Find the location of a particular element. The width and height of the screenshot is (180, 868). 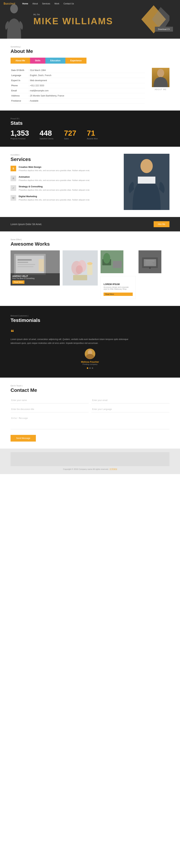

nav-logo: Succinct is located at coordinates (9, 4).